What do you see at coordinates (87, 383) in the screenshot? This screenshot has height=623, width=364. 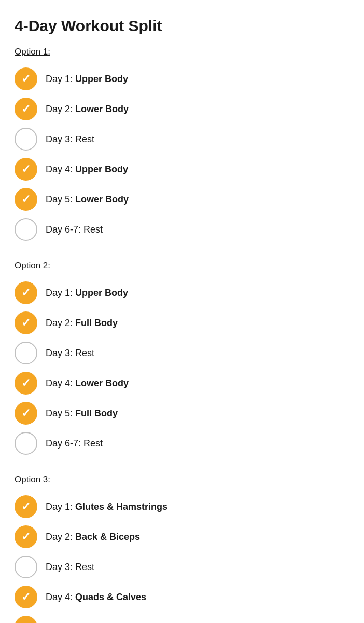 I see `day-label: Day 4: Lower Body` at bounding box center [87, 383].